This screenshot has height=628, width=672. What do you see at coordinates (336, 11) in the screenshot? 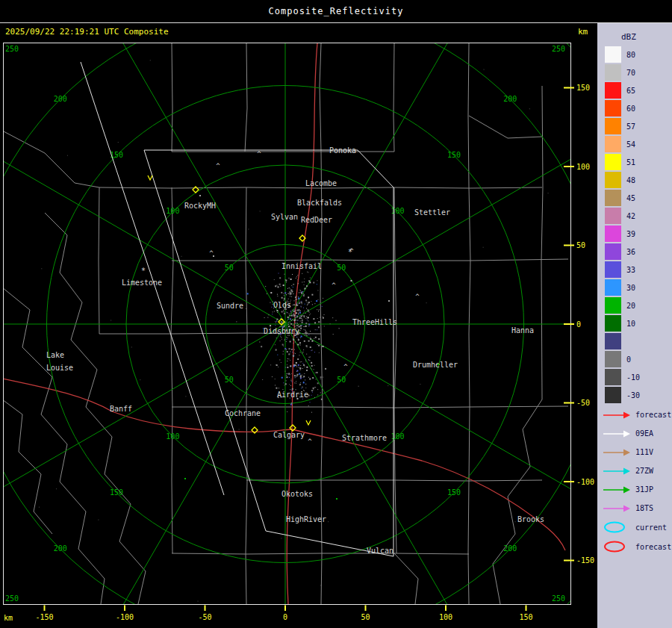
I see `window-title: Composite_Reflectivity` at bounding box center [336, 11].